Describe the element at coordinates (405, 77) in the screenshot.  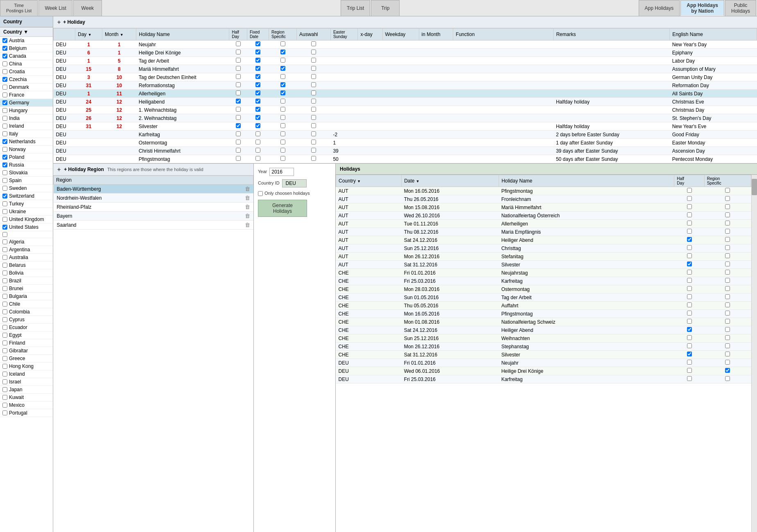
I see `table-row: DEU310Tag der Deutschen EinheitGerman Un…` at that location.